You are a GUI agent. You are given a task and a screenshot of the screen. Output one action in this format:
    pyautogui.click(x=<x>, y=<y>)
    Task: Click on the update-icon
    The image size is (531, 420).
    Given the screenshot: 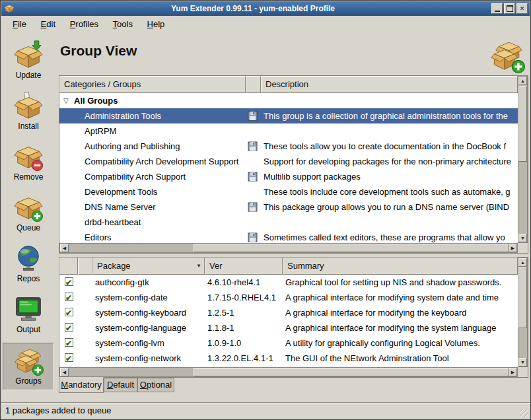 What is the action you would take?
    pyautogui.click(x=28, y=55)
    